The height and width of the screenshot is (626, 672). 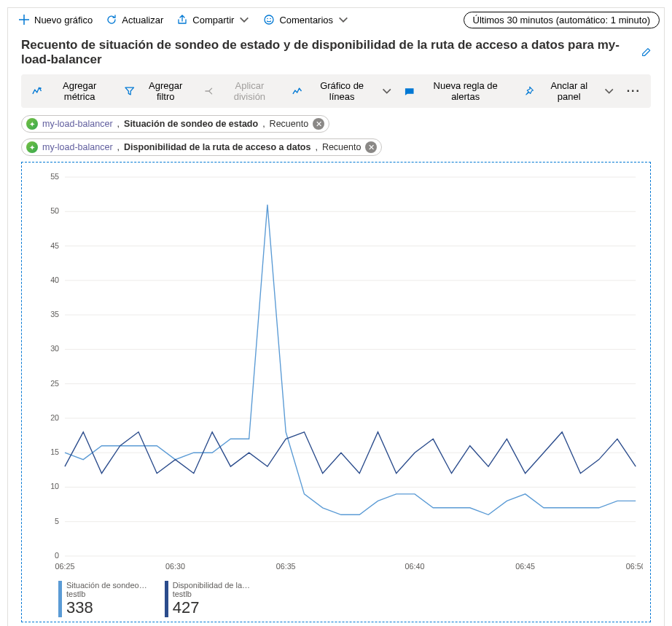 What do you see at coordinates (525, 566) in the screenshot?
I see `svg-text: 06:45` at bounding box center [525, 566].